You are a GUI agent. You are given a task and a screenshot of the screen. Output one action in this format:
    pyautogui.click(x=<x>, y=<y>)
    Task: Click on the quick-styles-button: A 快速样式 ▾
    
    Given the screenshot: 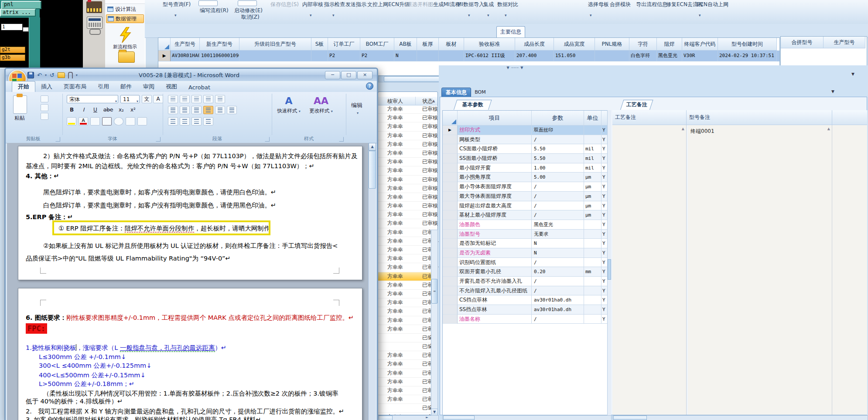 What is the action you would take?
    pyautogui.click(x=289, y=107)
    